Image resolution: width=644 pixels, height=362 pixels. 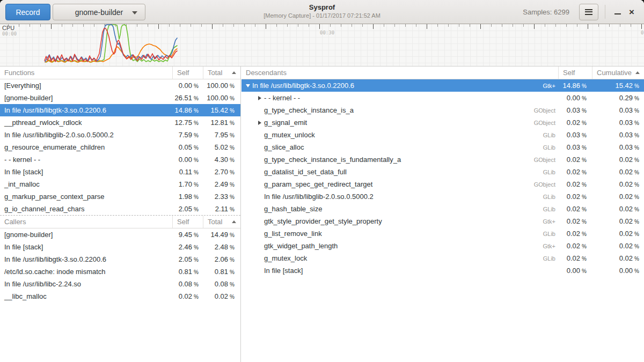 What do you see at coordinates (551, 221) in the screenshot?
I see `library-badge: Gtk+` at bounding box center [551, 221].